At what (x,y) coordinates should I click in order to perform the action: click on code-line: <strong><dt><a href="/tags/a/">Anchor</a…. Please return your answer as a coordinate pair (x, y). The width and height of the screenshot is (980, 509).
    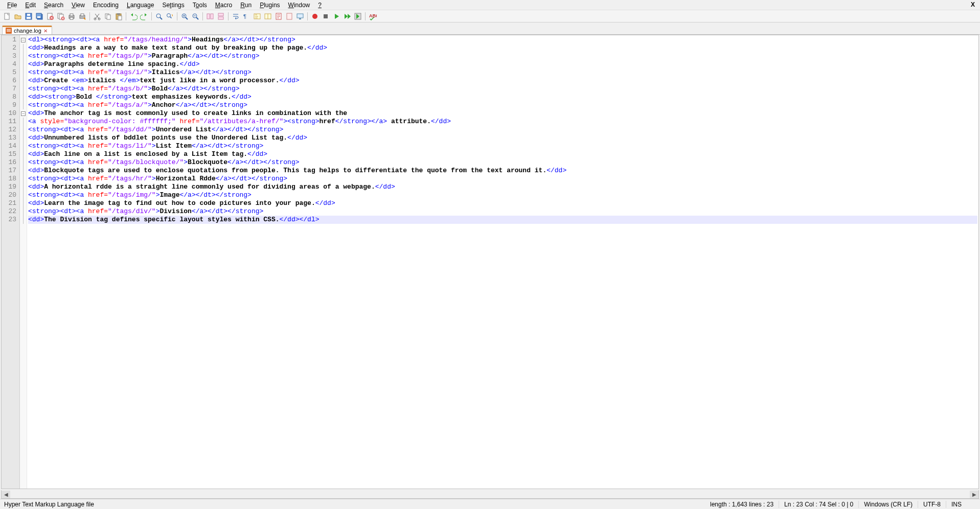
    Looking at the image, I should click on (503, 105).